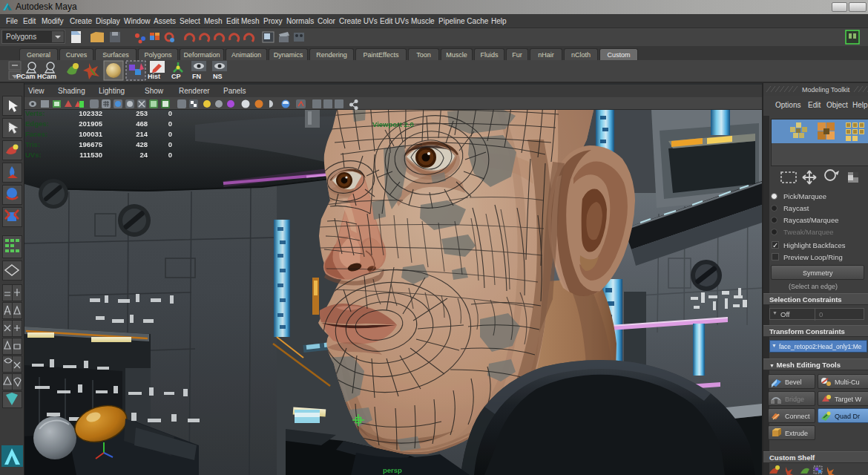 This screenshot has height=475, width=868. What do you see at coordinates (142, 134) in the screenshot?
I see `svg-text: 214` at bounding box center [142, 134].